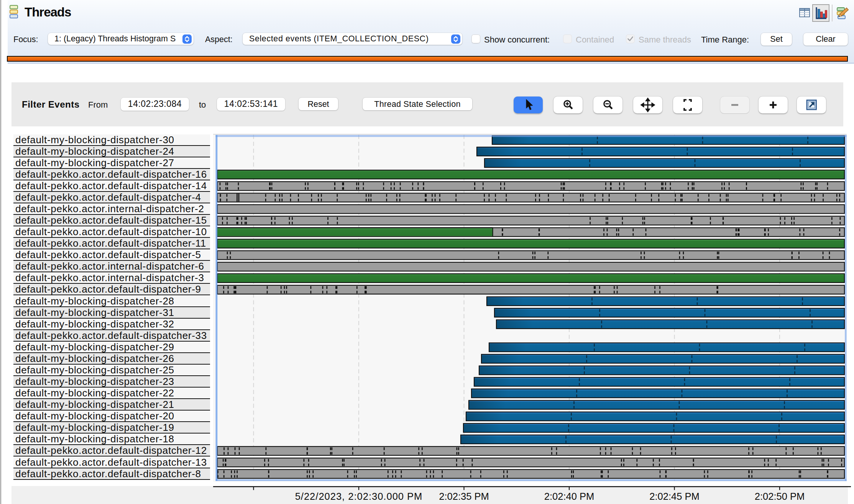 The height and width of the screenshot is (504, 854). I want to click on svg-text: 2:02:45 PM, so click(674, 496).